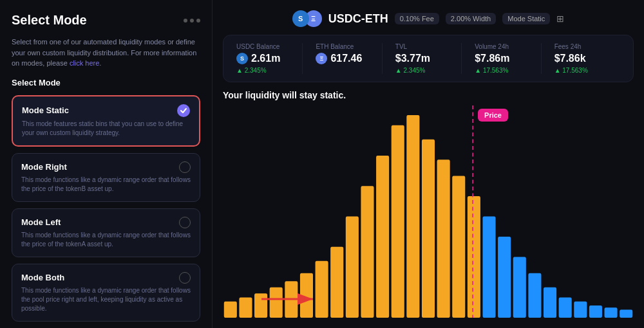 The height and width of the screenshot is (328, 644). Describe the element at coordinates (41, 223) in the screenshot. I see `mode-left-name: Mode Left` at that location.